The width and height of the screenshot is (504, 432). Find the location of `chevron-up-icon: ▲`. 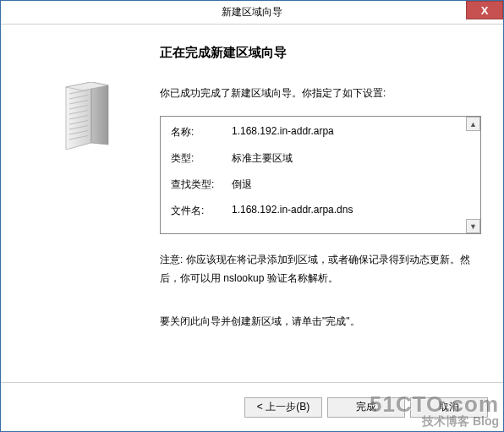

chevron-up-icon: ▲ is located at coordinates (474, 124).